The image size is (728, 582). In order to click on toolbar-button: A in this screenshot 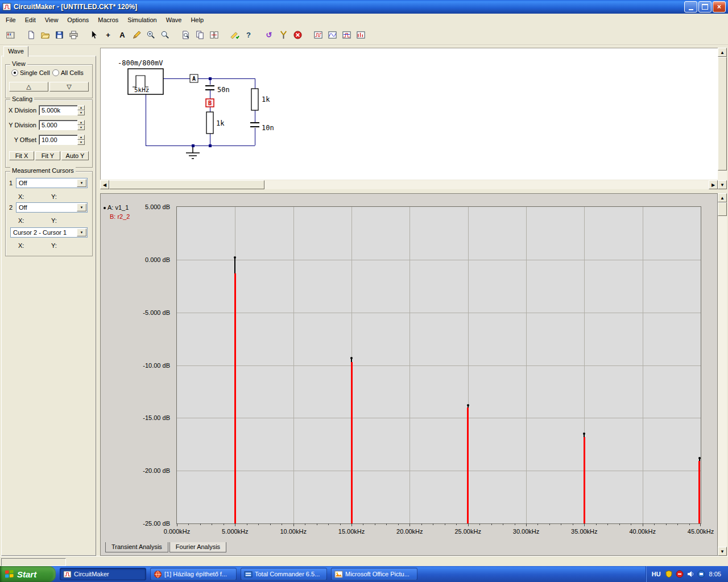, I will do `click(122, 35)`.